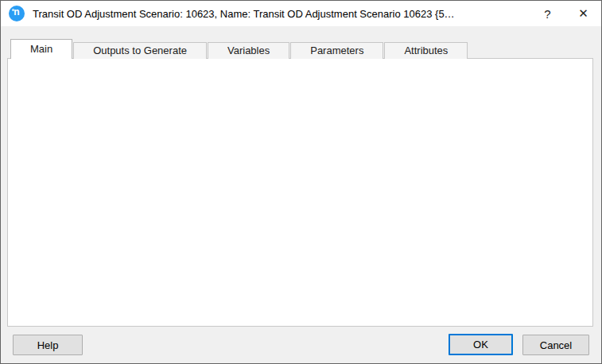  What do you see at coordinates (17, 12) in the screenshot?
I see `app-icon-letter: n` at bounding box center [17, 12].